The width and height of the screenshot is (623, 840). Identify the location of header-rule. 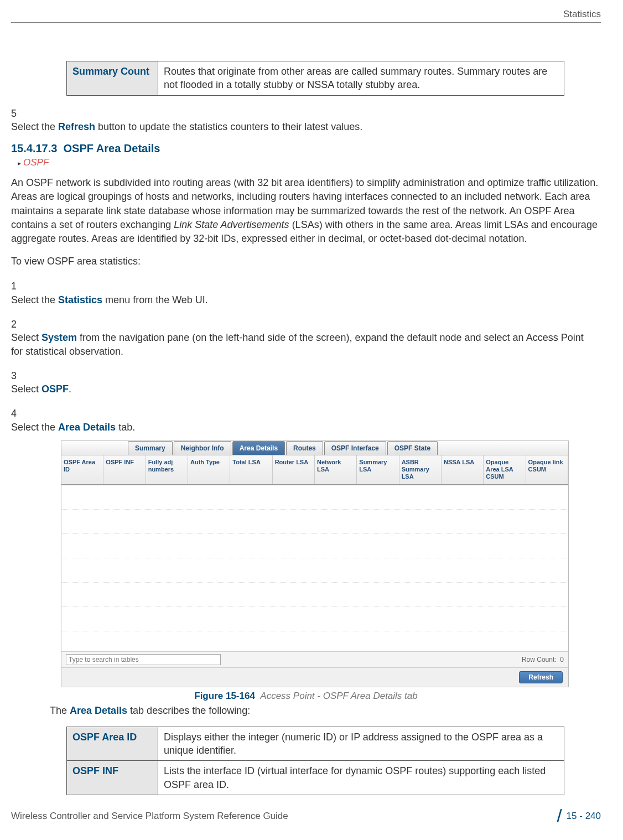
(306, 23).